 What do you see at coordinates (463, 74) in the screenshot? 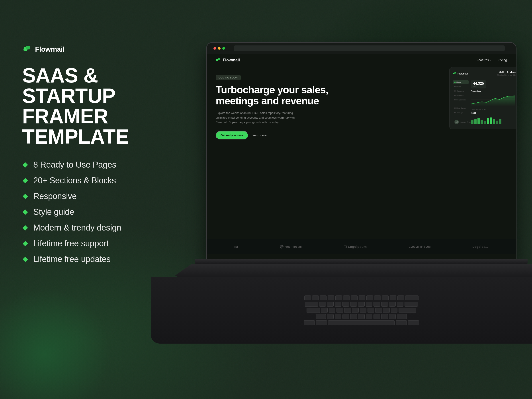
I see `dashboard-logo-name: Flowmail` at bounding box center [463, 74].